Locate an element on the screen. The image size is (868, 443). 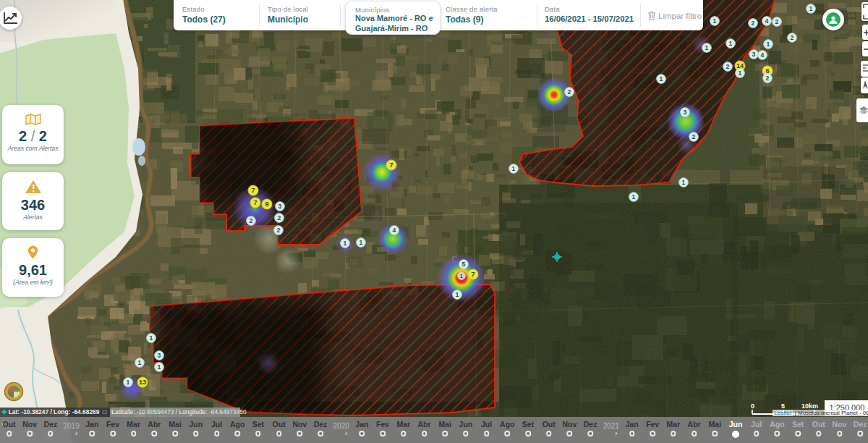
svg-text: 9 is located at coordinates (266, 204).